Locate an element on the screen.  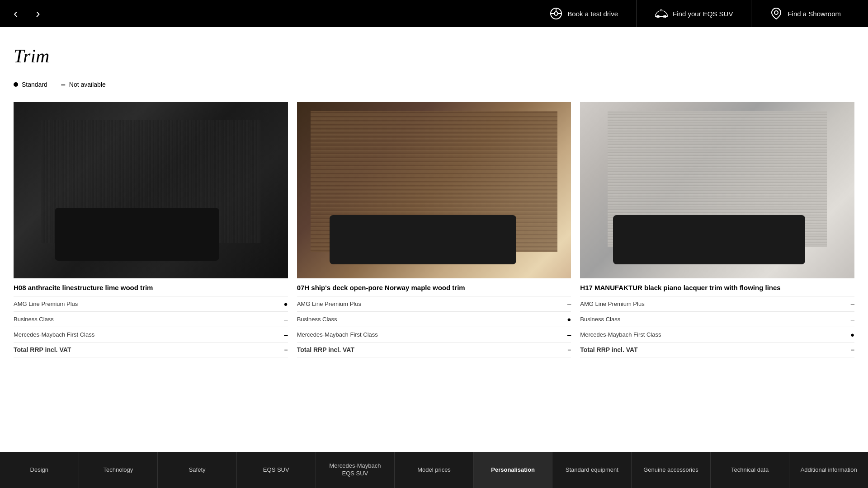
bottom-nav-model-prices-label: Model prices is located at coordinates (434, 470).